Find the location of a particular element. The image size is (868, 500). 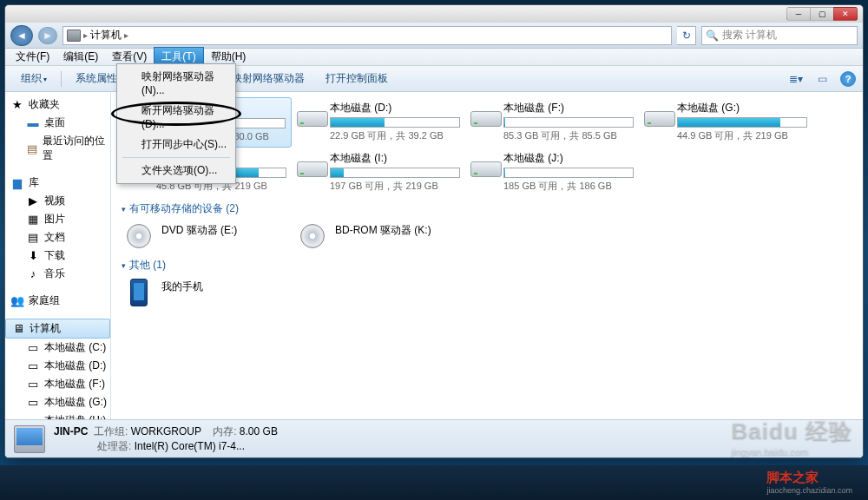

download-icon: ⬇ is located at coordinates (33, 256).